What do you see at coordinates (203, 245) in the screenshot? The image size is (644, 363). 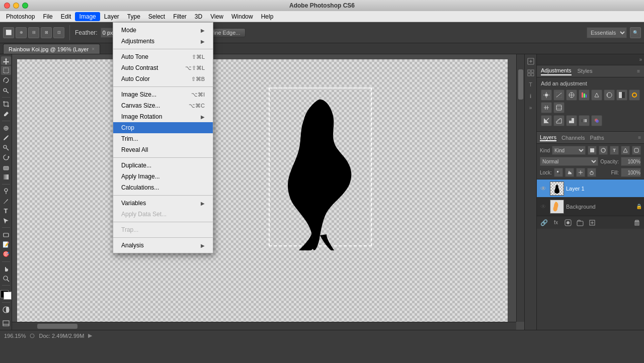 I see `menu-item-analysis-arrow: ▶` at bounding box center [203, 245].